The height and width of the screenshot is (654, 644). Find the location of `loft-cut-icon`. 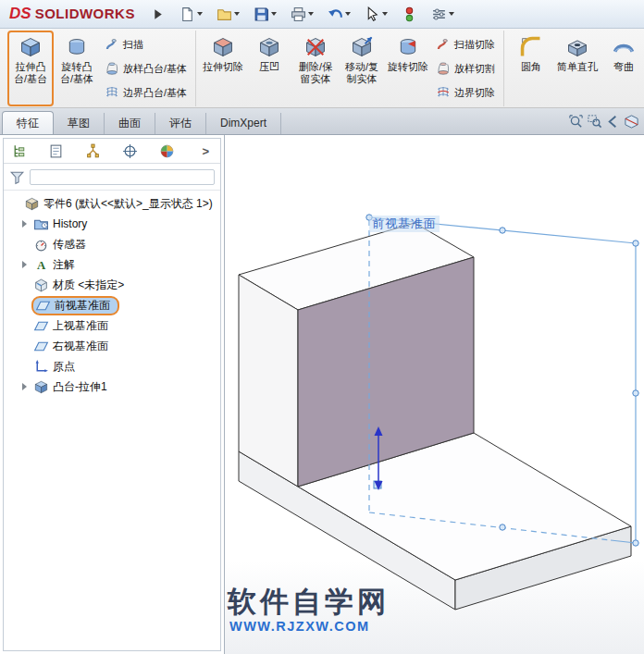

loft-cut-icon is located at coordinates (443, 68).